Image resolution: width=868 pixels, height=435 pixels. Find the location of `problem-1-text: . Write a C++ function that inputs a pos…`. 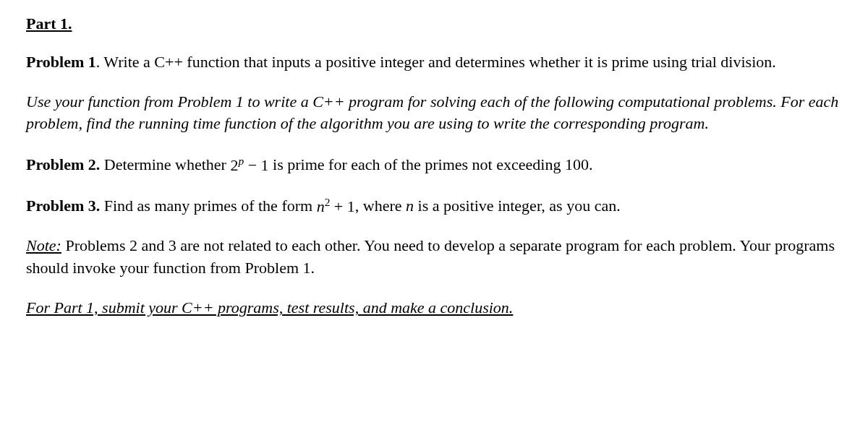

problem-1-text: . Write a C++ function that inputs a pos… is located at coordinates (436, 62).